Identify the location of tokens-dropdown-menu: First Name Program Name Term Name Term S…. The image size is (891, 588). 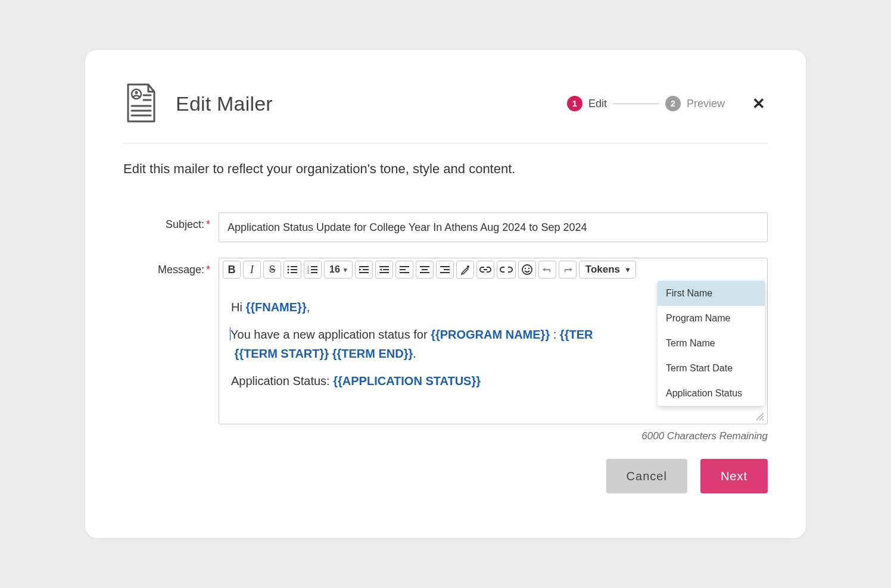
(711, 343).